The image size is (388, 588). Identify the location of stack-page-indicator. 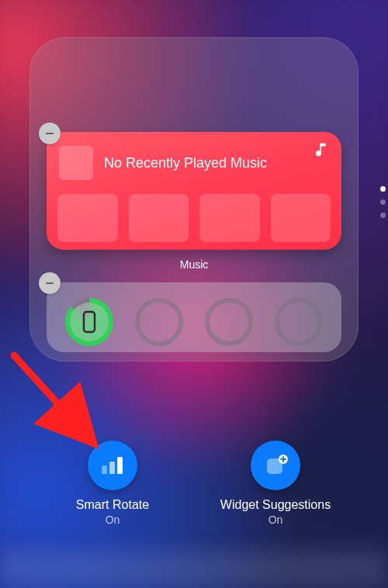
(383, 202).